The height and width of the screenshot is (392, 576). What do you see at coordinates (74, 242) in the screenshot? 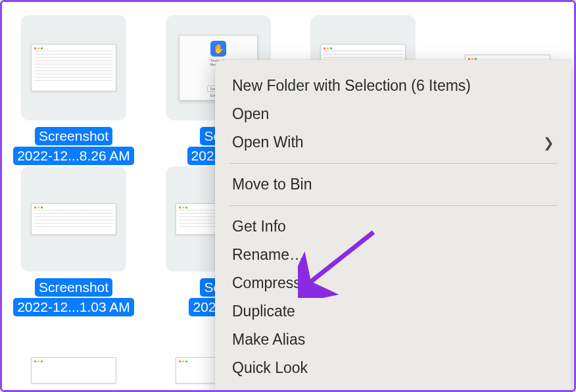
I see `file-item: Screenshot 2022-12...1.03 AM` at bounding box center [74, 242].